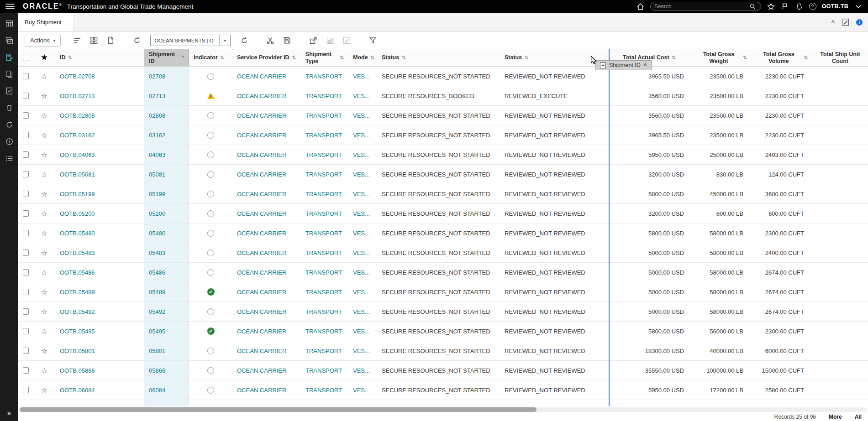 This screenshot has width=868, height=421. Describe the element at coordinates (785, 6) in the screenshot. I see `flag-icon` at that location.